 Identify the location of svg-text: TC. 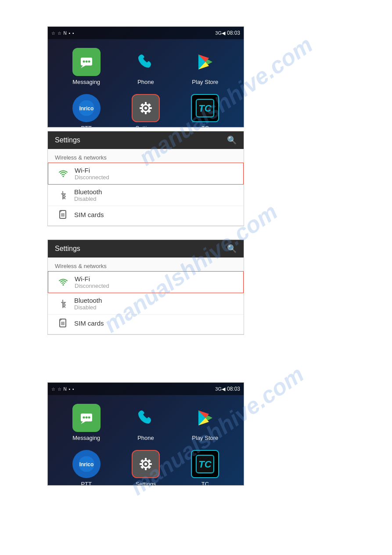
(205, 464).